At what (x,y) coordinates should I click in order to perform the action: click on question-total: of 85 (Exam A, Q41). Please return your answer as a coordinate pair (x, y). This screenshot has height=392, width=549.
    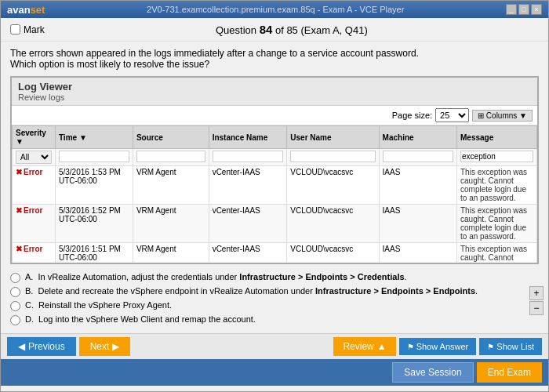
    Looking at the image, I should click on (322, 30).